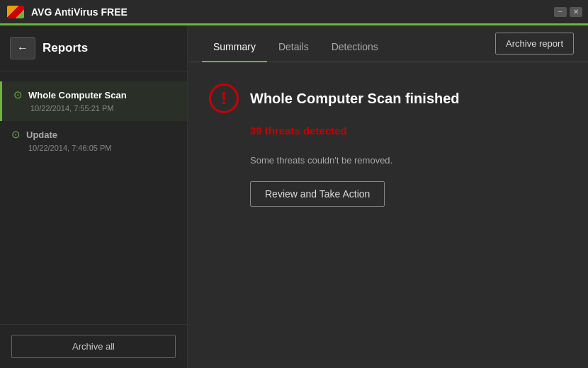 The height and width of the screenshot is (368, 588). Describe the element at coordinates (355, 48) in the screenshot. I see `tab-detections: Detections` at that location.